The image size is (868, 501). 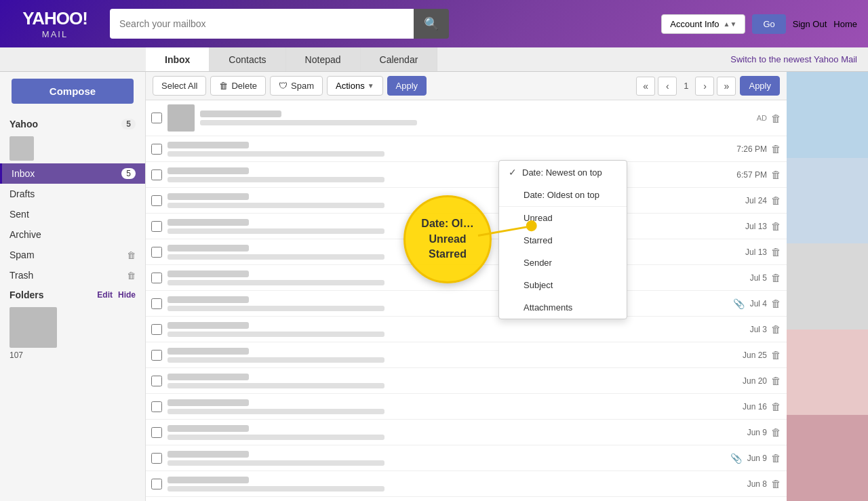 I want to click on prev-button: ‹, so click(x=667, y=86).